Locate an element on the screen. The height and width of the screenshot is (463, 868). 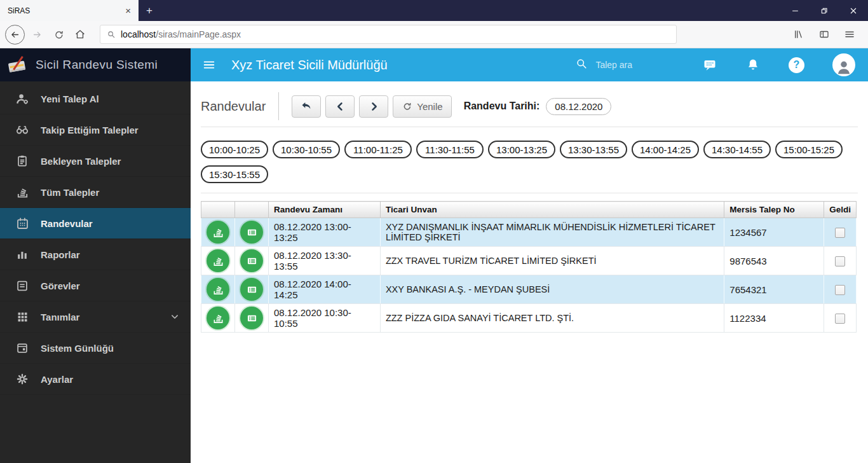
mersis-no: 1234567 is located at coordinates (774, 233).